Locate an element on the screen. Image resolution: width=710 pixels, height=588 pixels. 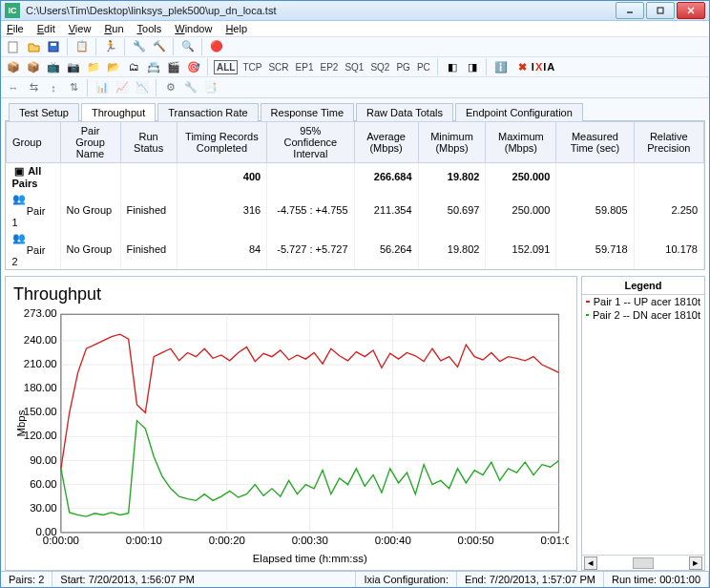
collapse-icon: ▣ is located at coordinates (19, 172).